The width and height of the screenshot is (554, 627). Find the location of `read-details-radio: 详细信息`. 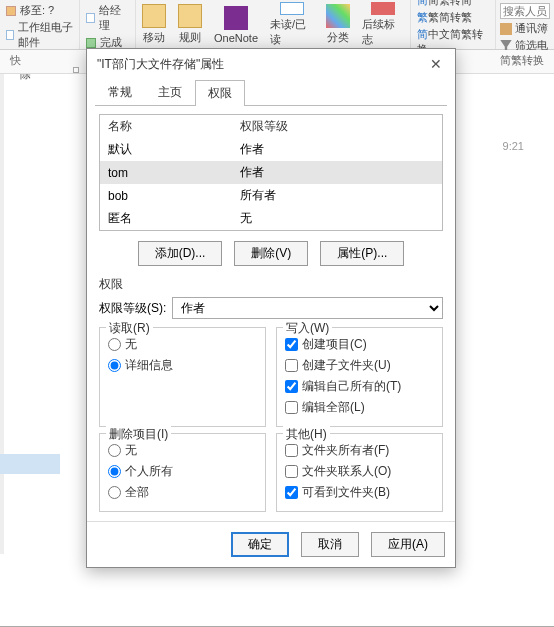

read-details-radio: 详细信息 is located at coordinates (182, 366).